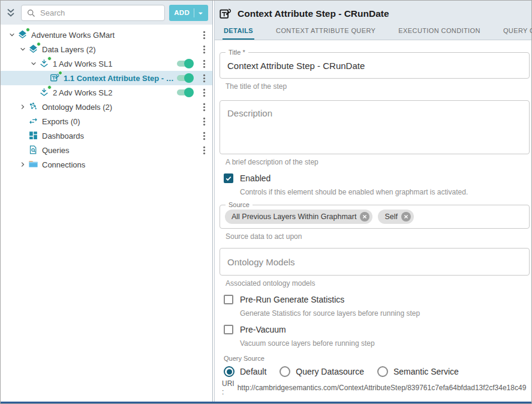 This screenshot has width=532, height=404. I want to click on search-icon, so click(31, 13).